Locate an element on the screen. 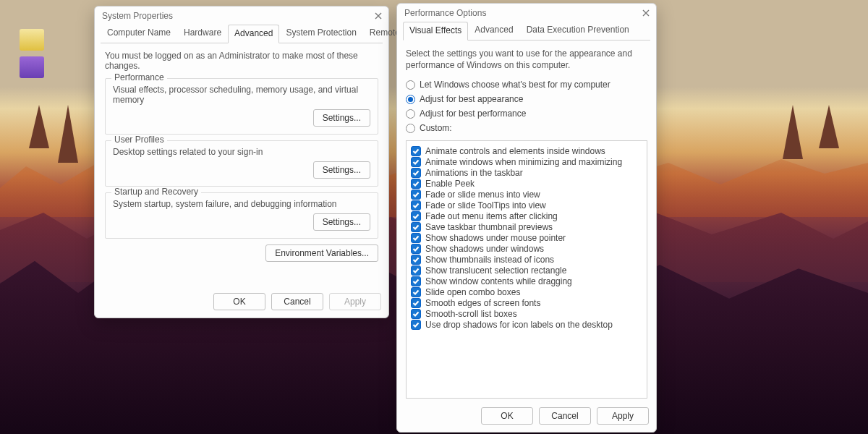  check-label: Show shadows under windows is located at coordinates (485, 249).